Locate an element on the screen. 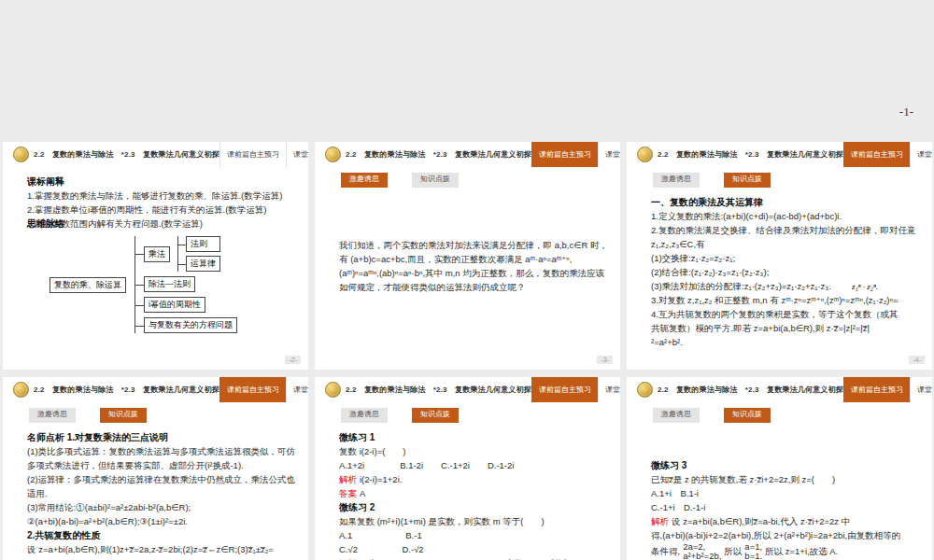 The image size is (934, 560). text-line: 3.对复数 z,z₁,z₂ 和正整数 m,n 有 zᵐ·zⁿ=zᵐ⁺ⁿ,(zᵐ)… is located at coordinates (786, 301).